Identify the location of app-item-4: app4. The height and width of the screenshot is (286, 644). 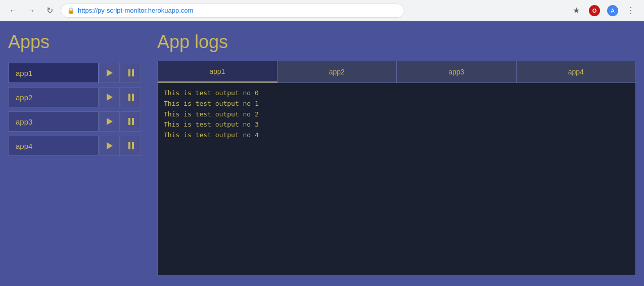
(75, 146).